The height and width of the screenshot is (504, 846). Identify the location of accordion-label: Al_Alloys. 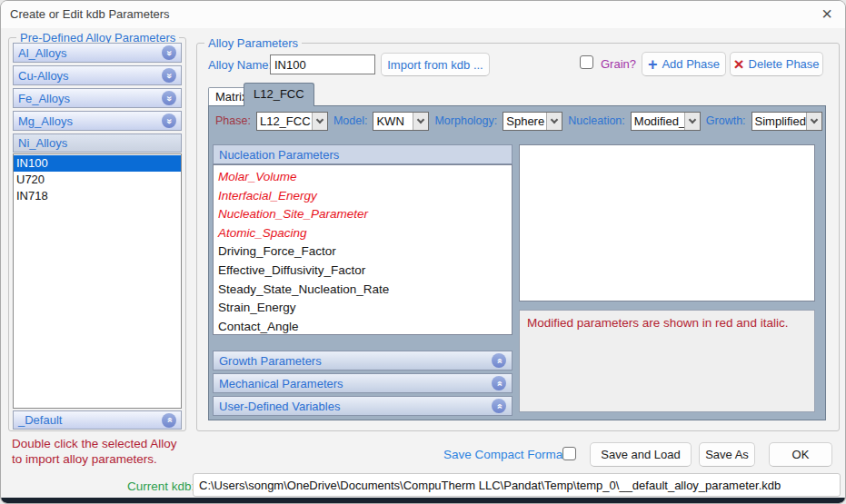
(42, 53).